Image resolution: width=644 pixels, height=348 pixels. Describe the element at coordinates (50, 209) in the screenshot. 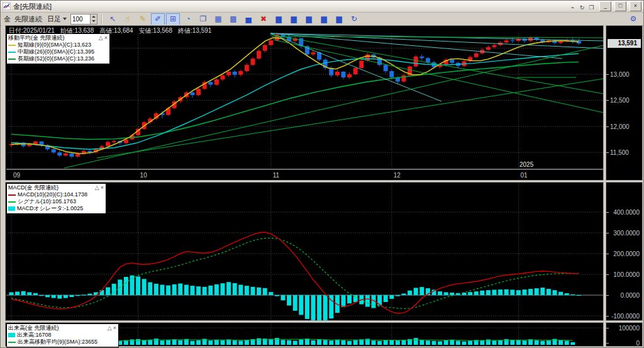

I see `legend-row-label: MACDオシレータ:-1.0025` at that location.